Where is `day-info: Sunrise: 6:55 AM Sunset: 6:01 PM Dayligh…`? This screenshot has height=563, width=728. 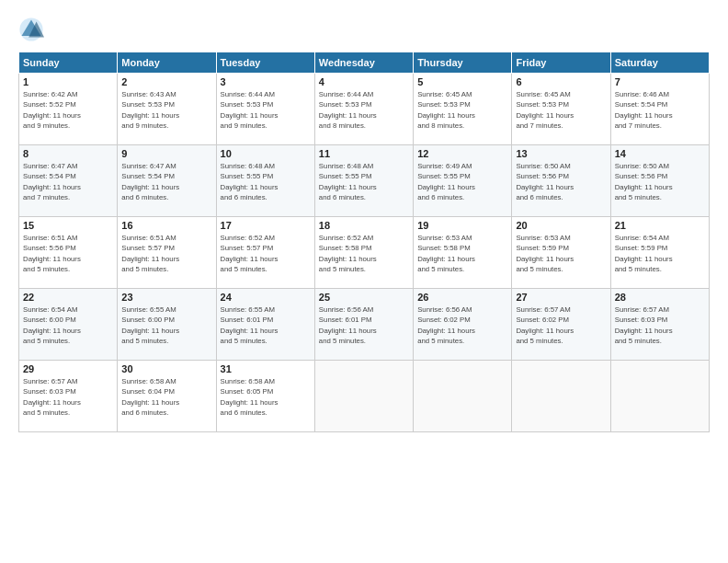 day-info: Sunrise: 6:55 AM Sunset: 6:01 PM Dayligh… is located at coordinates (266, 326).